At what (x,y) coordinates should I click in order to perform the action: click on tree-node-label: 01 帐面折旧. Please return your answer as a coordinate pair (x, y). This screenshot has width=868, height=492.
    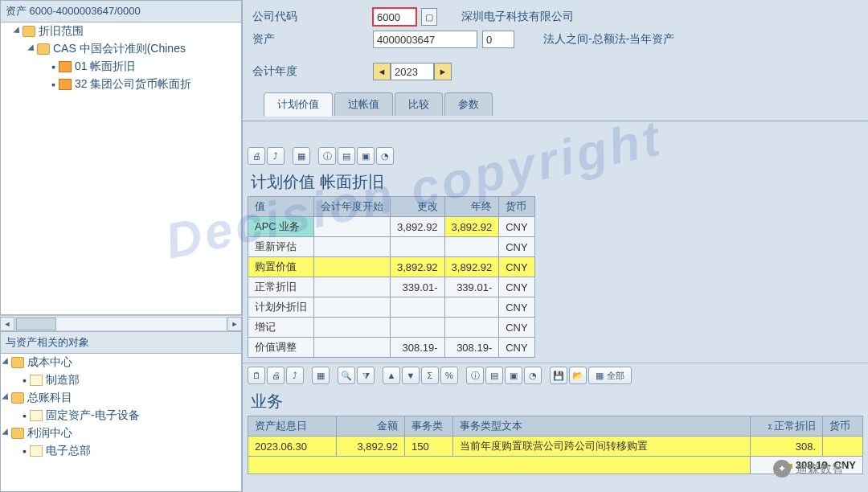
    Looking at the image, I should click on (104, 67).